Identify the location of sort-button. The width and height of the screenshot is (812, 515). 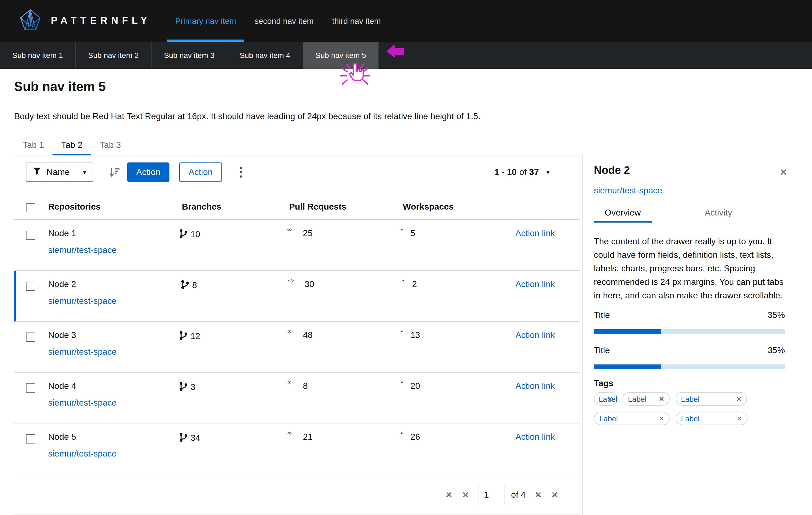
(114, 172).